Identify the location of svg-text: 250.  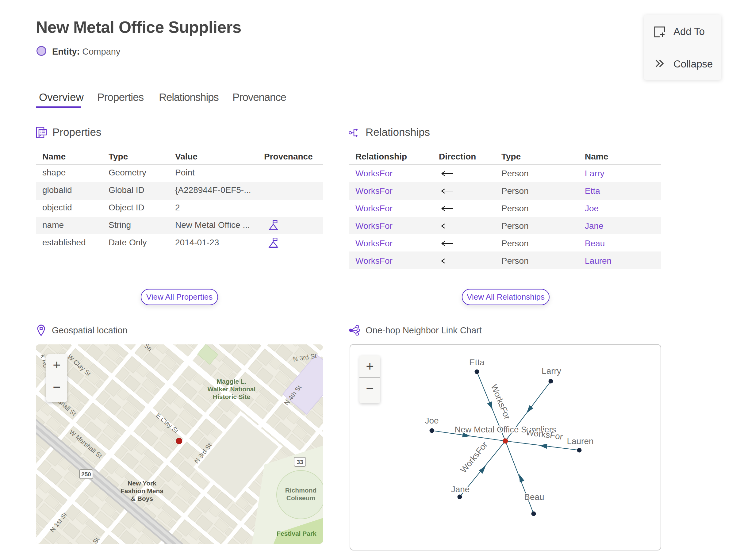
(86, 474).